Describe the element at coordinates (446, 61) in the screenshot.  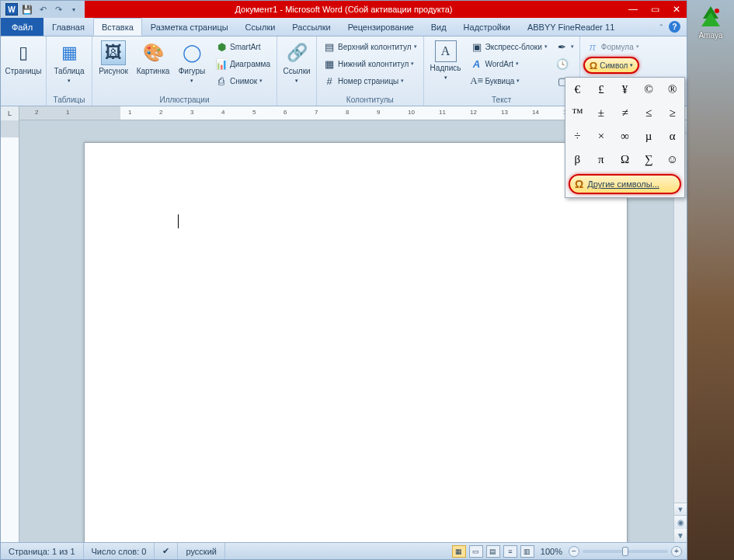
I see `textbox-button: A Надпись▾` at that location.